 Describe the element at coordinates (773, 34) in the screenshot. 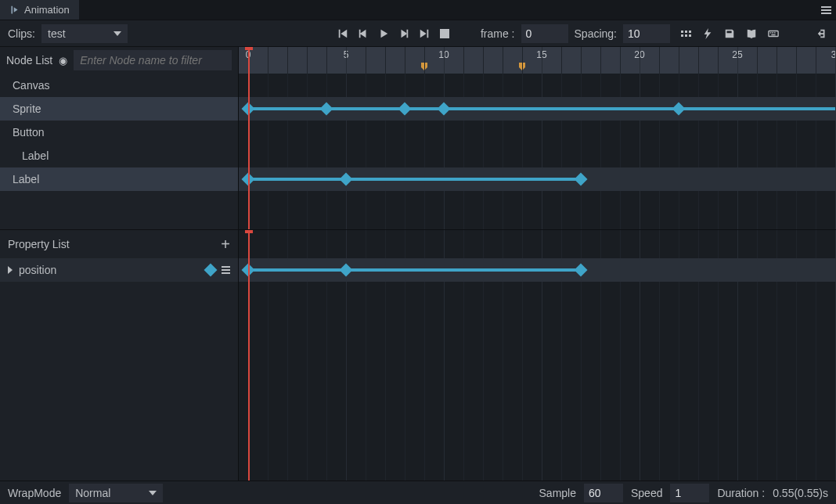

I see `keyboard-button` at that location.